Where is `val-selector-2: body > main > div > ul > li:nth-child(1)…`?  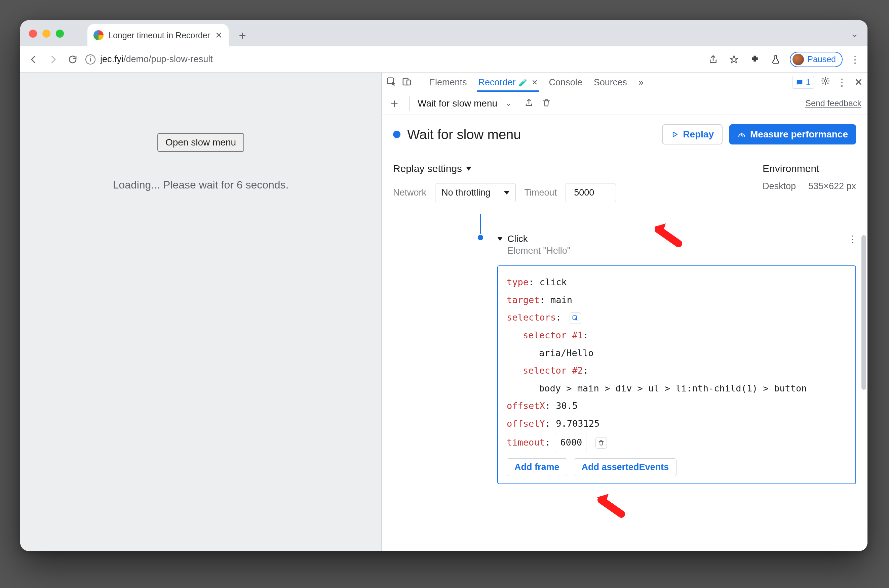
val-selector-2: body > main > div > ul > li:nth-child(1)… is located at coordinates (677, 388).